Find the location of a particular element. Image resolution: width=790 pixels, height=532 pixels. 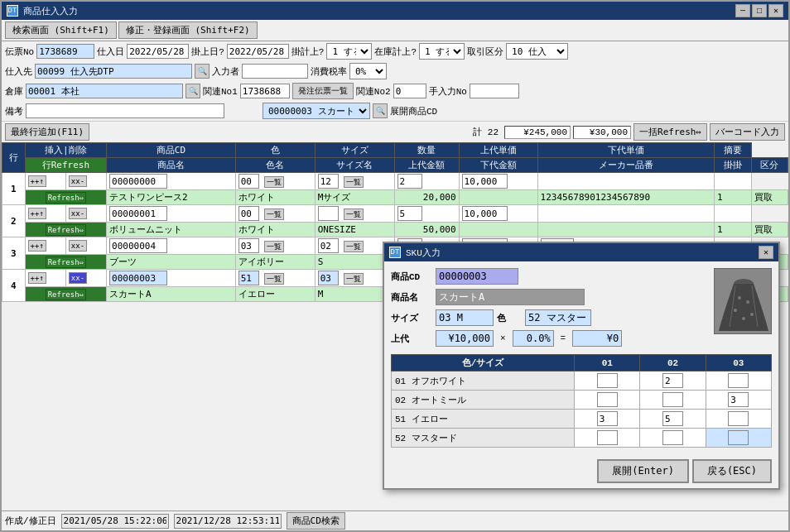

sku-row-52-c03 is located at coordinates (739, 439).